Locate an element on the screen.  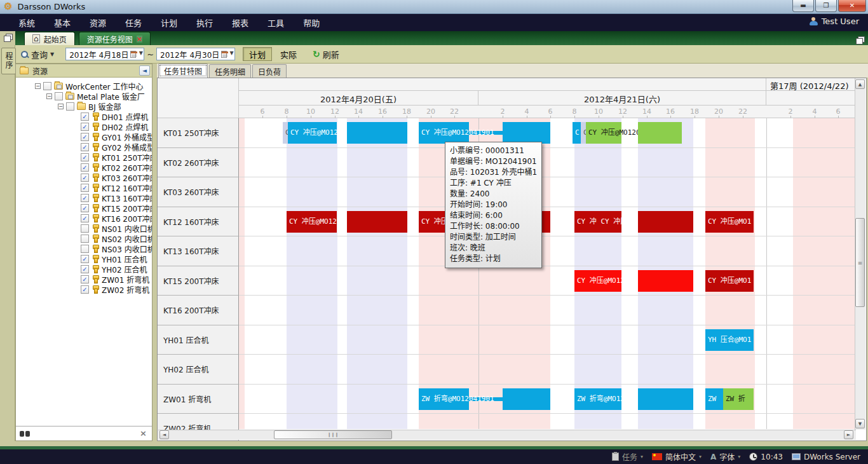
horizontal-scroll-thumb: ❙❙❙ is located at coordinates (333, 435).